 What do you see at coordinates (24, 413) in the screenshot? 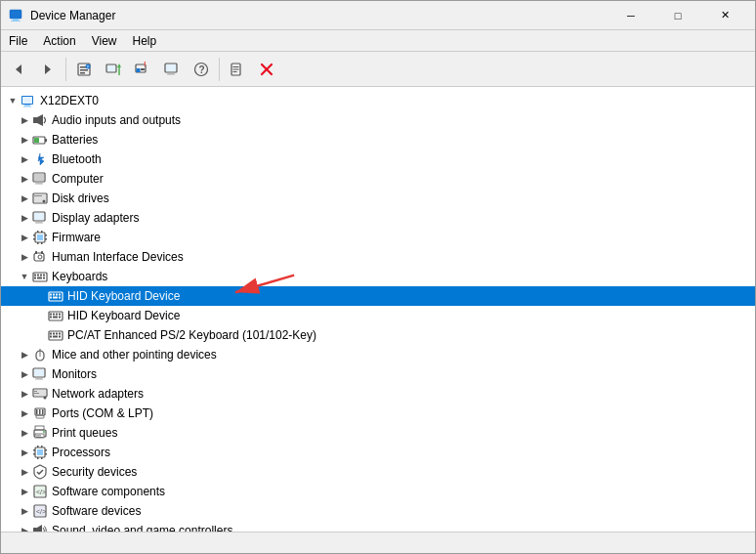
I see `ports-expand-icon: ▶` at bounding box center [24, 413].